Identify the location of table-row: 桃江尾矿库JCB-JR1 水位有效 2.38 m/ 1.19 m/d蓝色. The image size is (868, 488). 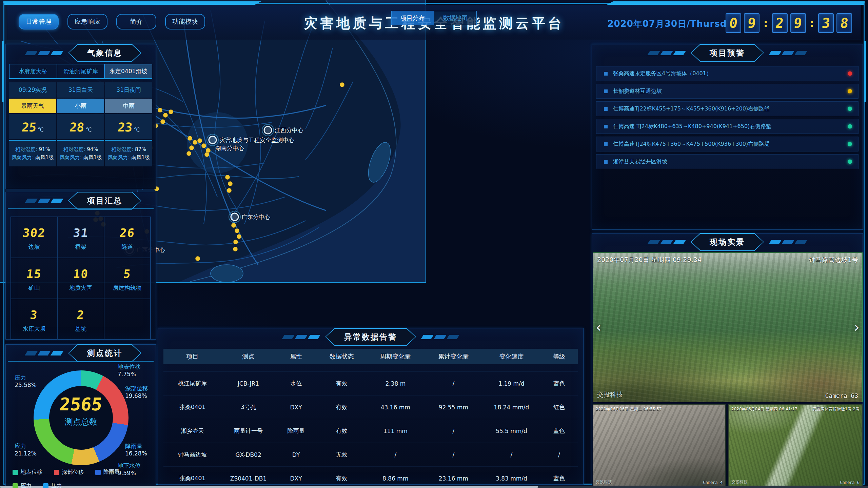
(371, 384).